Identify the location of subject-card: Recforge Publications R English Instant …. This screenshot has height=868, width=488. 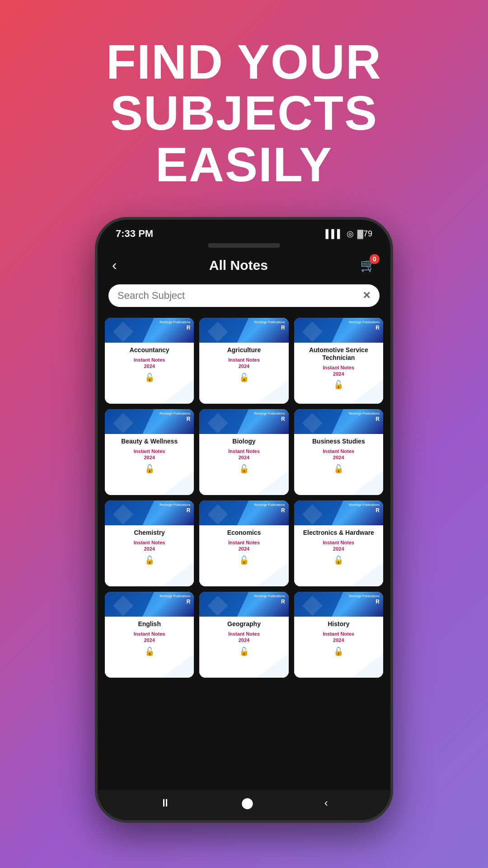
(149, 635).